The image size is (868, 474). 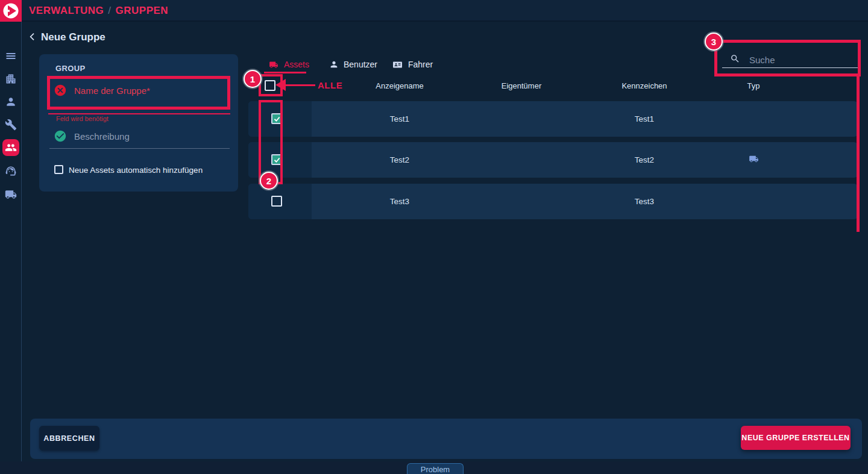 I want to click on footer-action-bar: ABBRECHEN NEUE GRUPPE ERSTELLEN, so click(x=446, y=438).